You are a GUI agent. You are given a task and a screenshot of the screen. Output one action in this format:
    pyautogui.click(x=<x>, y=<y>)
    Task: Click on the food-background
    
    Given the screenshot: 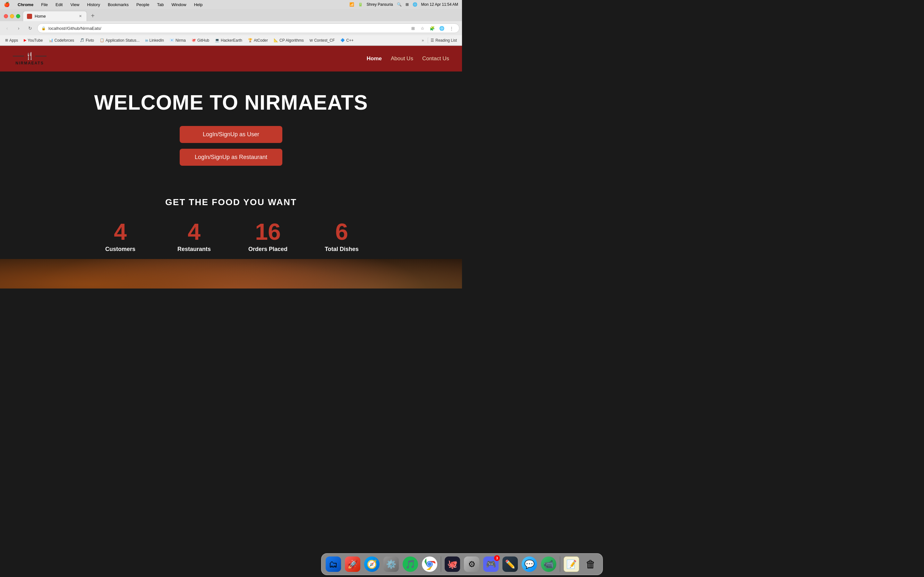 What is the action you would take?
    pyautogui.click(x=231, y=274)
    